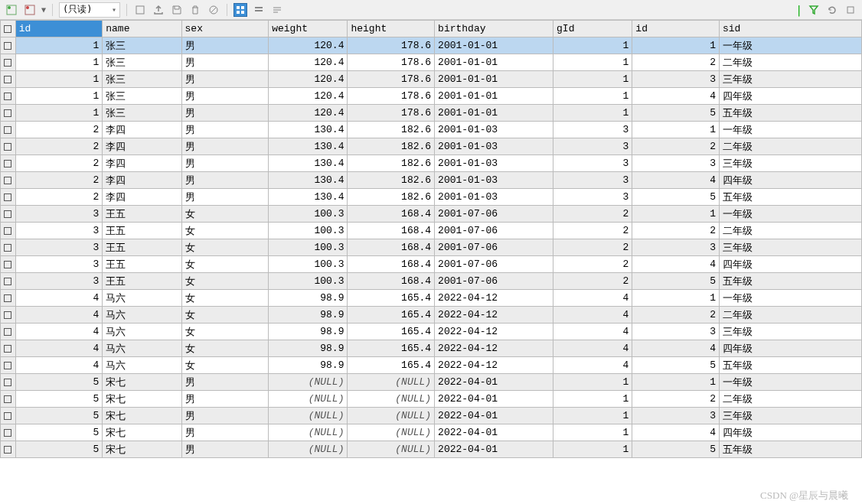 This screenshot has height=504, width=862. I want to click on table-row: 3王五女100.3168.42001-07-0625五年级, so click(432, 281).